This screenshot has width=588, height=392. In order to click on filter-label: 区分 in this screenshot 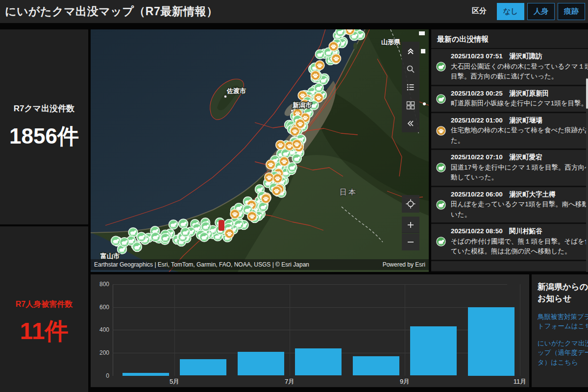, I will do `click(479, 11)`.